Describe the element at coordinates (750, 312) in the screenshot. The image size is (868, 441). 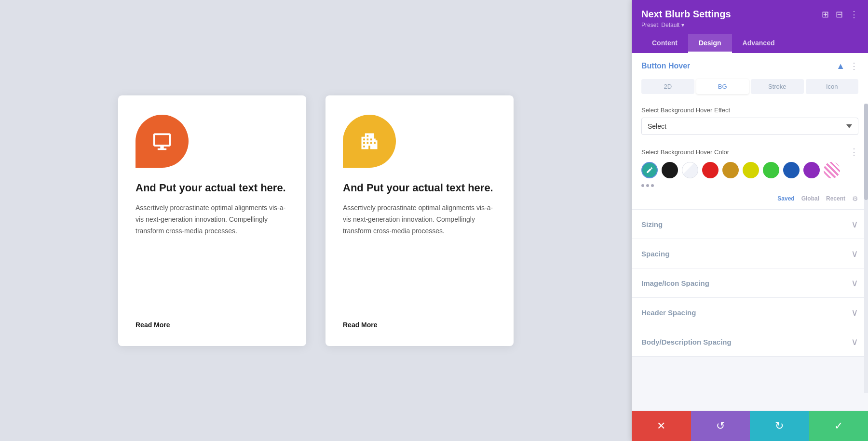
I see `header-spacing-section: Header Spacing ∨` at that location.